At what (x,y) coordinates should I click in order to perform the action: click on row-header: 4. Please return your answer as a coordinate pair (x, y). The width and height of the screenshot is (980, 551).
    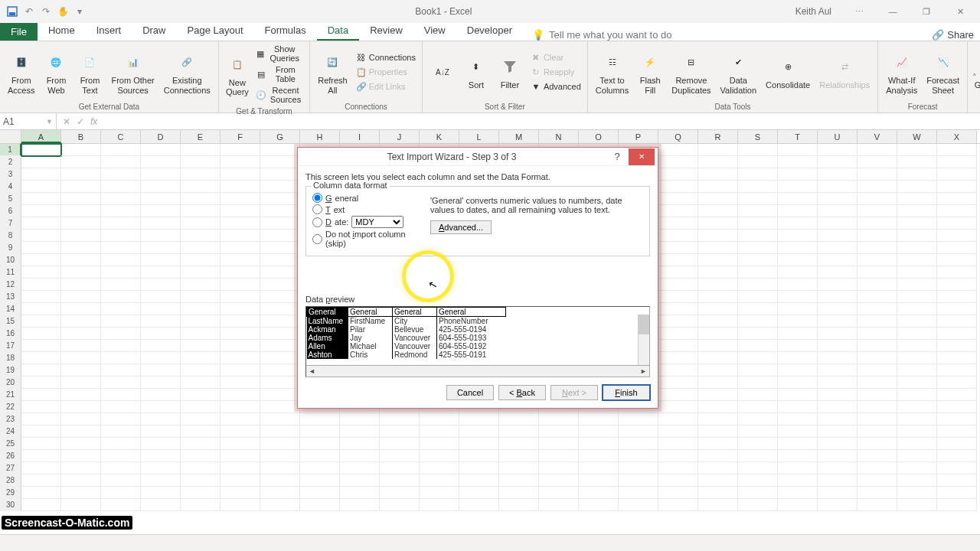
    Looking at the image, I should click on (11, 187).